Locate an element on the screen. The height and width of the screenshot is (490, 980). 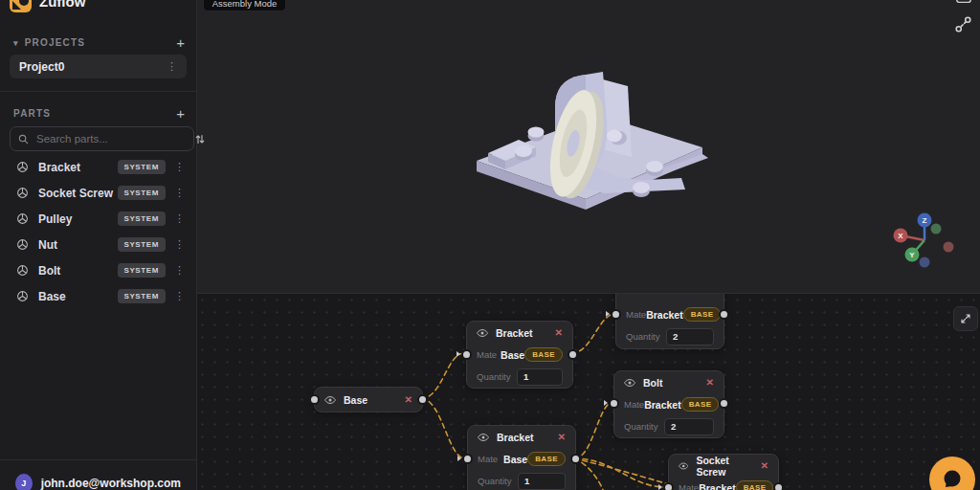
part-name: Pulley is located at coordinates (78, 219).